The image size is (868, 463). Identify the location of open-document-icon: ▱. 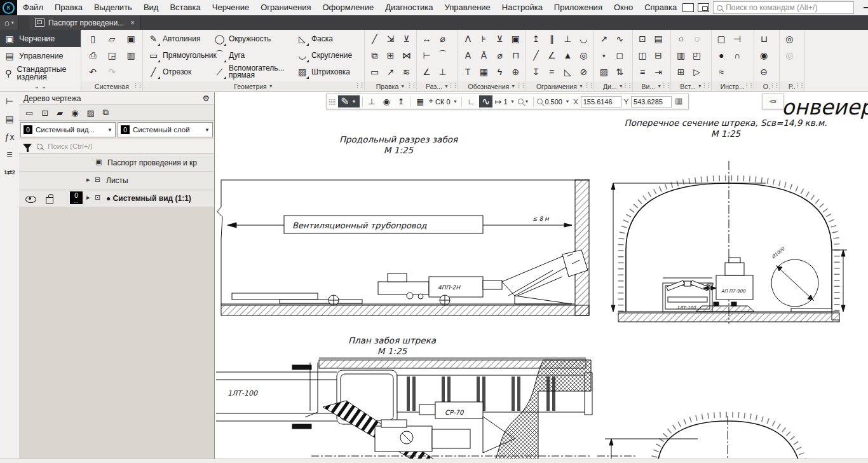
(112, 39).